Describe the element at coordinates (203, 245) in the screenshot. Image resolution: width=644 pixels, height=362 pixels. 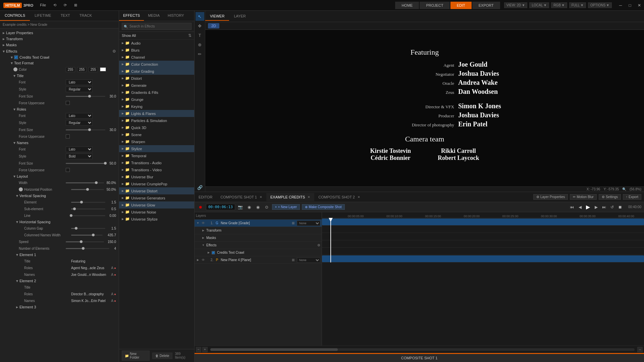
I see `l1-effects-expand: ▼` at that location.